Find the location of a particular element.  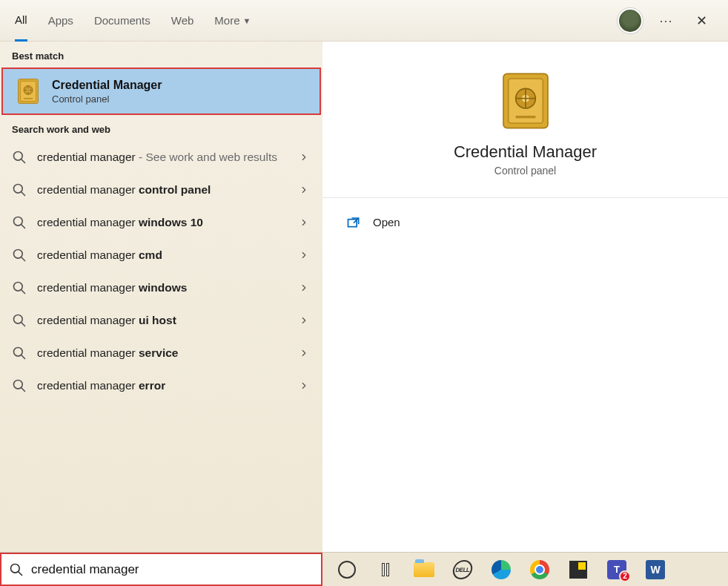

best-match-label: Best match is located at coordinates (162, 55).